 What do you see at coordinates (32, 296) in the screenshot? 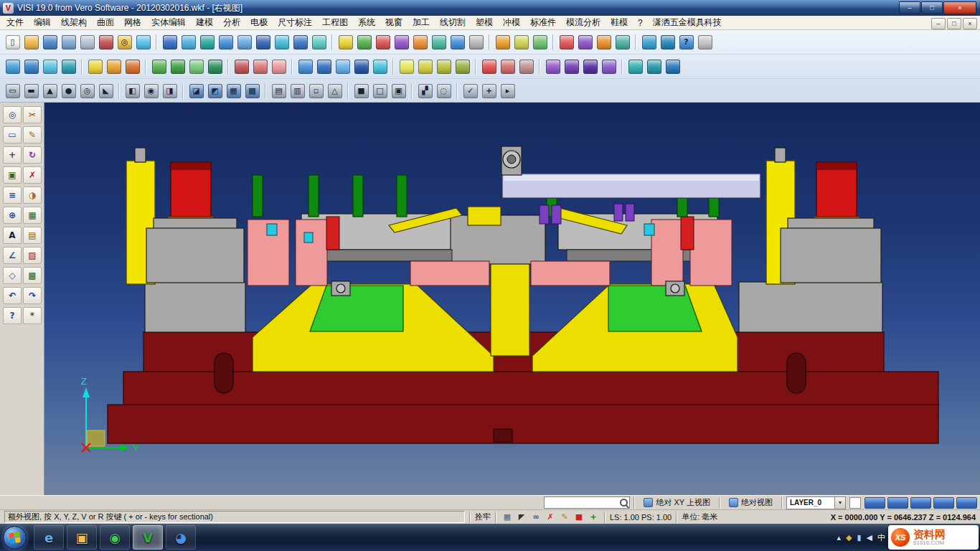
I see `redo-tool: ↷` at bounding box center [32, 296].